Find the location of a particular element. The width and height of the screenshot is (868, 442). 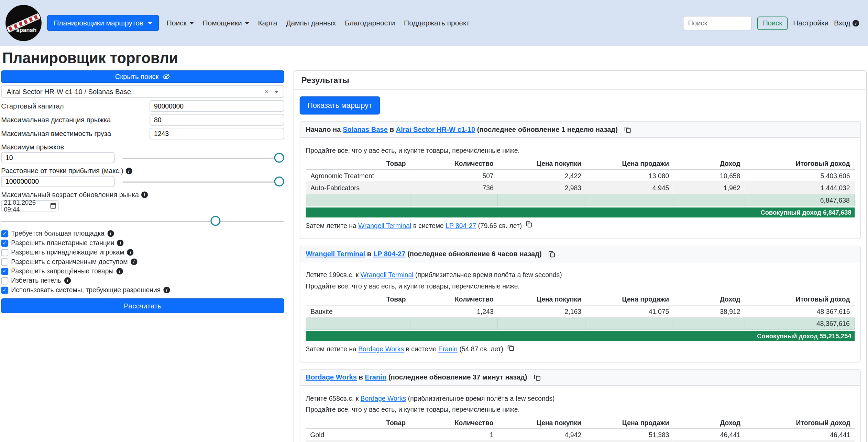

show-route-button: Показать маршрут is located at coordinates (340, 105).